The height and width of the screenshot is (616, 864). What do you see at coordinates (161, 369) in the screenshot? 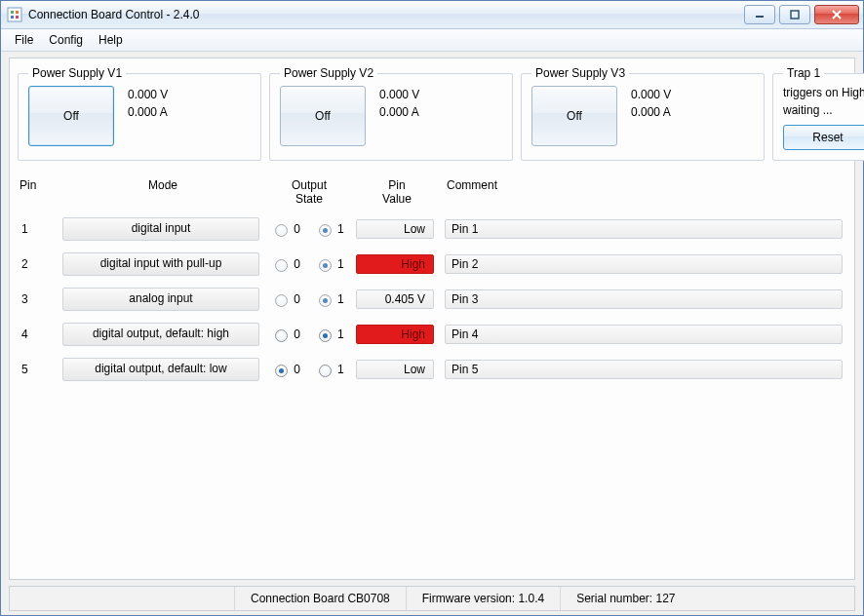
I see `pin-mode-select: digital output, default: low` at bounding box center [161, 369].